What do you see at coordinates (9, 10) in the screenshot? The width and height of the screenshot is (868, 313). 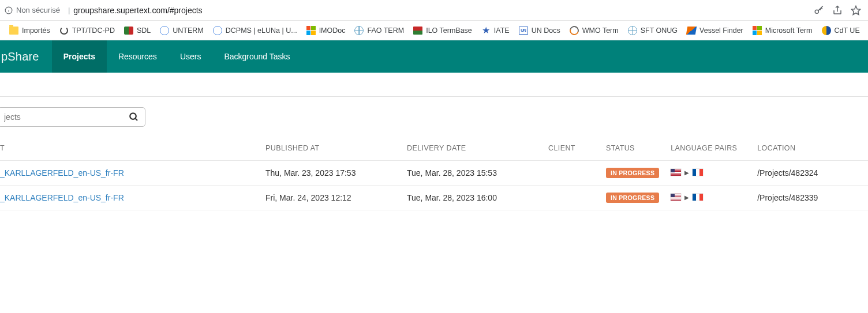 I see `info-icon` at bounding box center [9, 10].